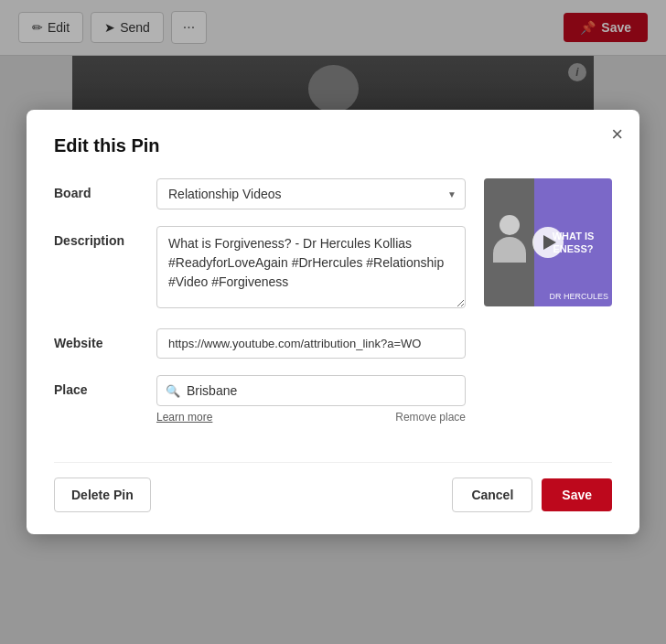 Image resolution: width=666 pixels, height=644 pixels. What do you see at coordinates (510, 250) in the screenshot?
I see `thumbnail-body` at bounding box center [510, 250].